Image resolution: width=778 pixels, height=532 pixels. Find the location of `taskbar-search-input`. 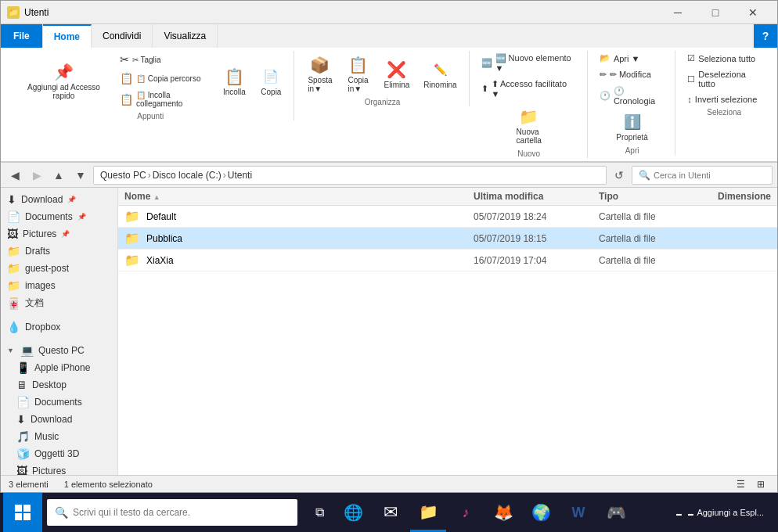

taskbar-search-input is located at coordinates (182, 512).